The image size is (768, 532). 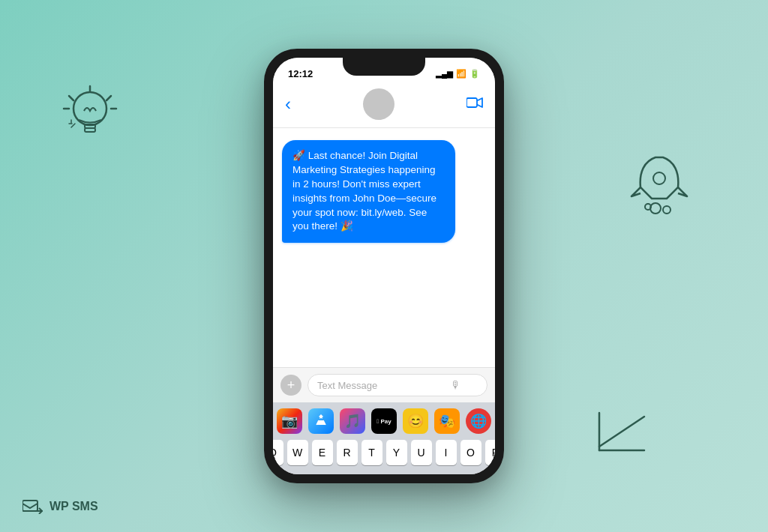 I want to click on key-Q: Q, so click(x=278, y=453).